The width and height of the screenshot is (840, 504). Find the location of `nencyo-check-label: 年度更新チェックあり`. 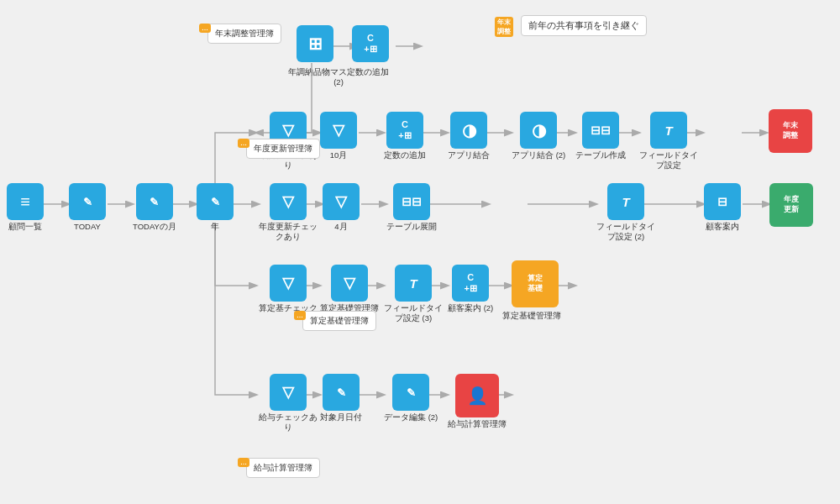

nencyo-check-label: 年度更新チェックあり is located at coordinates (288, 232).